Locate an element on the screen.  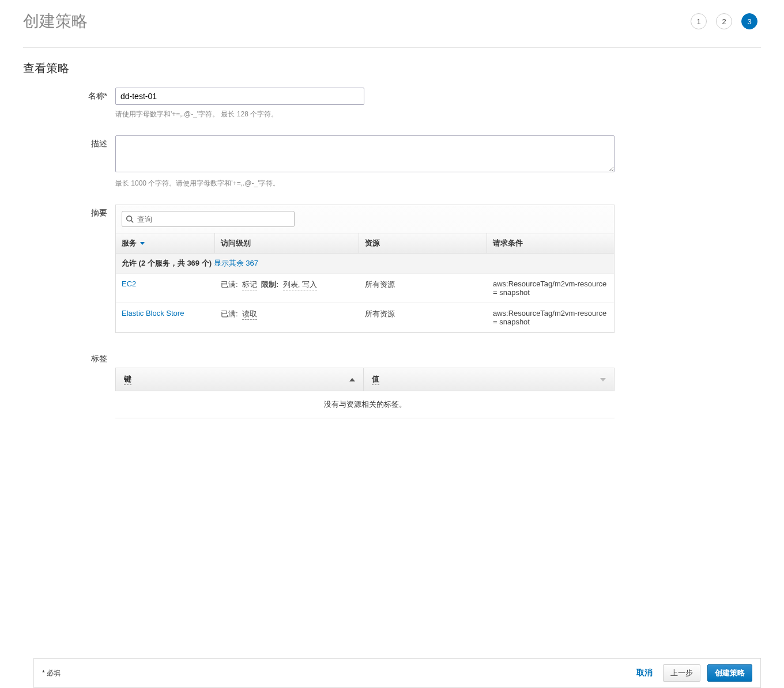
access-level-cell: 已满: 读取 is located at coordinates (287, 317).